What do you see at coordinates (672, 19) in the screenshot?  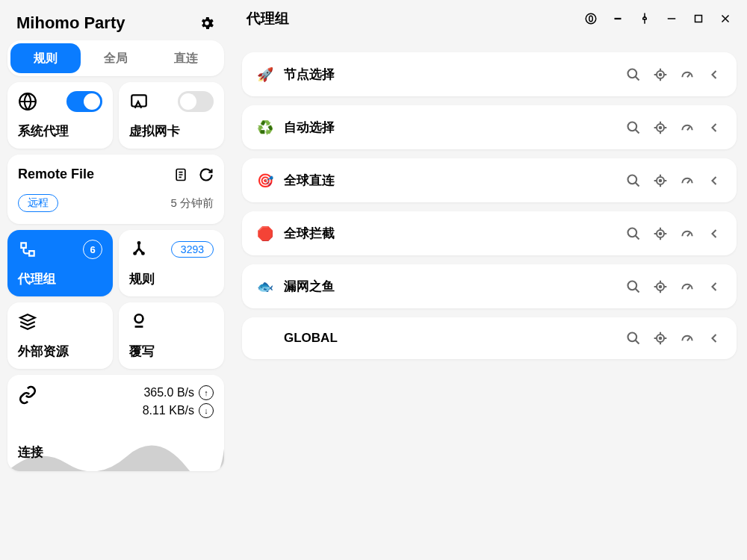 I see `minimize-icon` at bounding box center [672, 19].